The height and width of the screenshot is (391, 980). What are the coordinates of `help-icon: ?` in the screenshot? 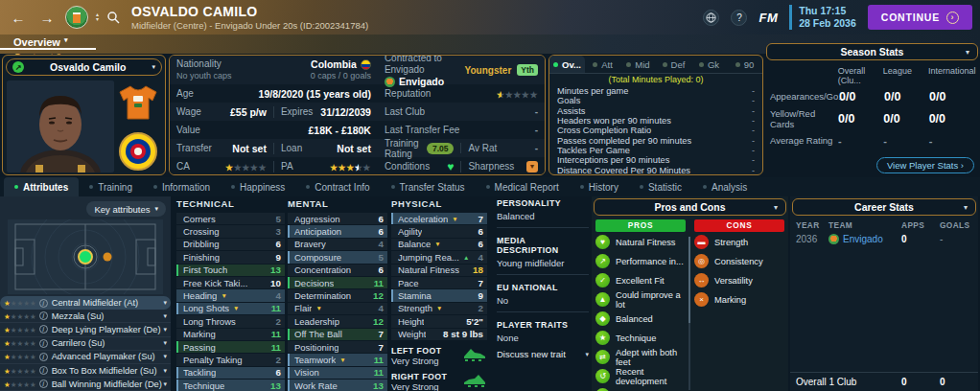 It's located at (738, 17).